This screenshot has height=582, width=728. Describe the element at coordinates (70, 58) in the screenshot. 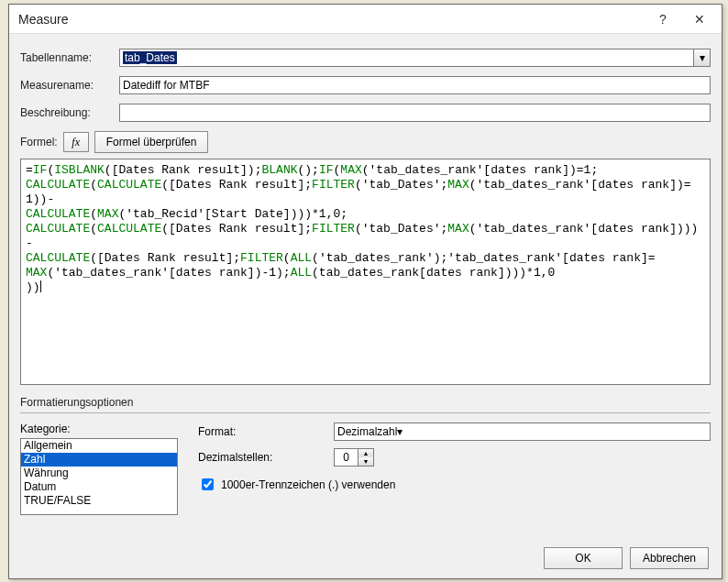

I see `label-tabellenname: Tabellenname:` at that location.